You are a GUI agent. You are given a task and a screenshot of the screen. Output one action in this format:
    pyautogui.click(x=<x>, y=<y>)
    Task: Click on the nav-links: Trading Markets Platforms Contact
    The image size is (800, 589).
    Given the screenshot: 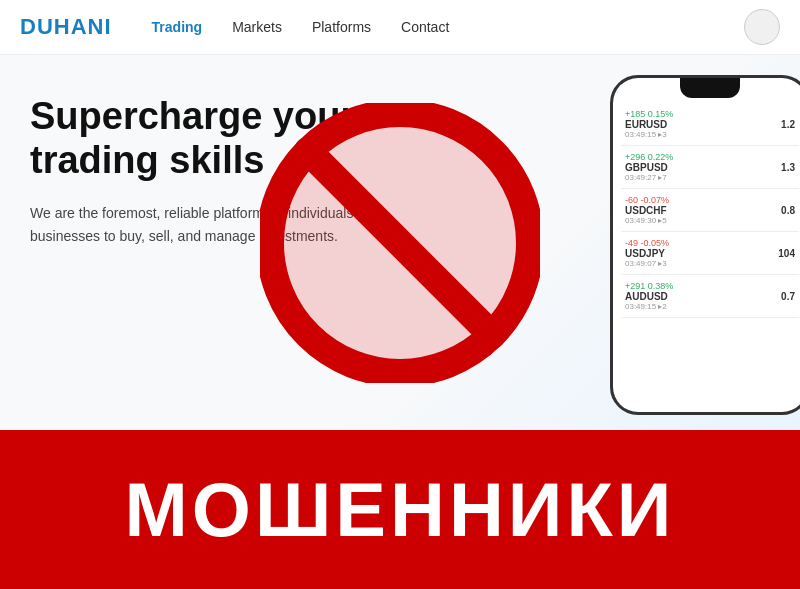 What is the action you would take?
    pyautogui.click(x=301, y=27)
    